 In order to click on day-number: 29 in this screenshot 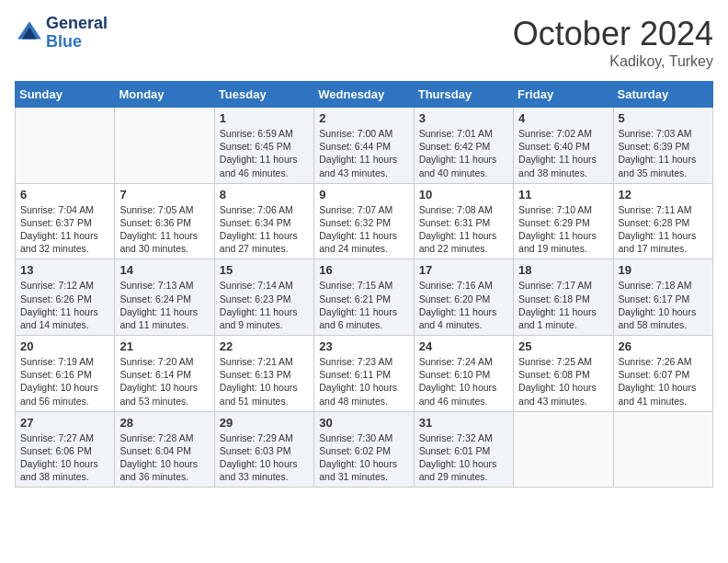, I will do `click(265, 423)`.